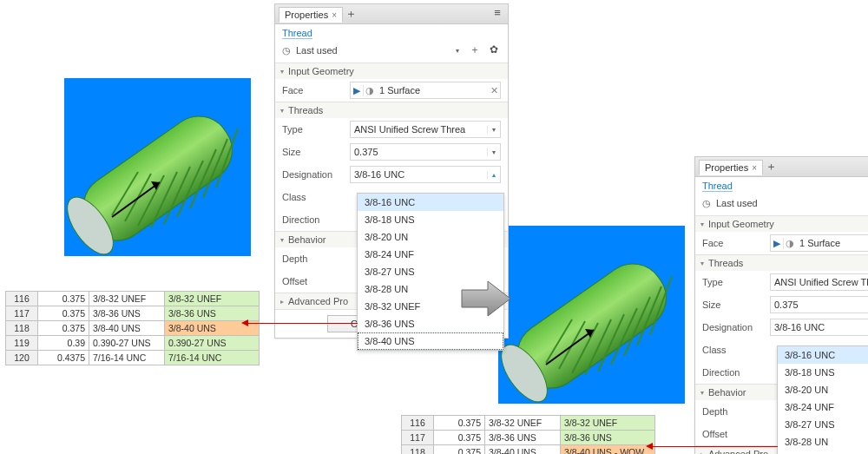 This screenshot has height=454, width=868. I want to click on label-designation: Designation, so click(736, 327).